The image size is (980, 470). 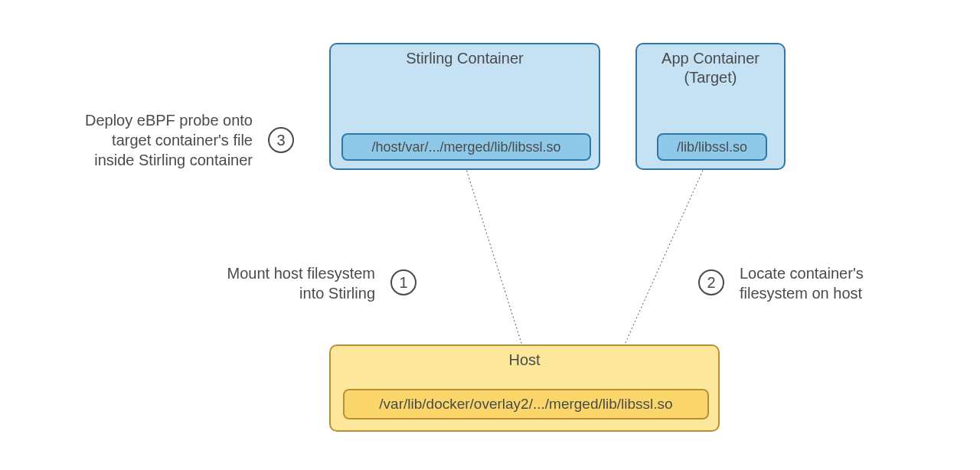 What do you see at coordinates (287, 283) in the screenshot?
I see `step-1-label: Mount host filesystem into Stirling` at bounding box center [287, 283].